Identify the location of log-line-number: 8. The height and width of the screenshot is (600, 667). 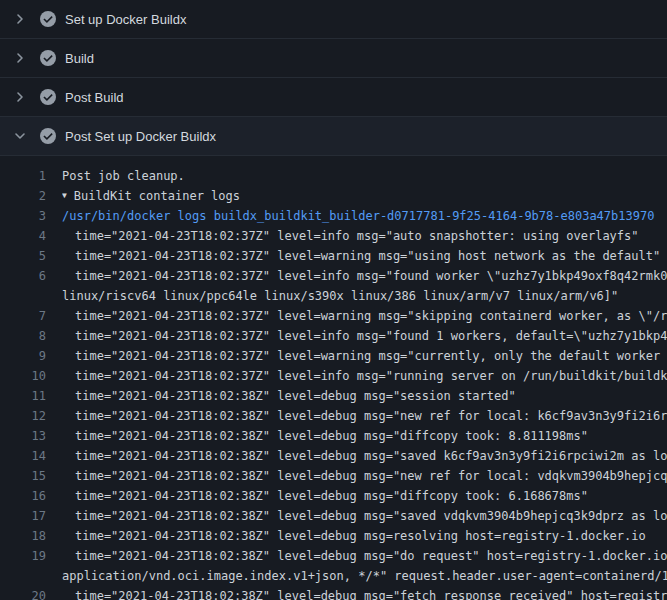
(23, 336).